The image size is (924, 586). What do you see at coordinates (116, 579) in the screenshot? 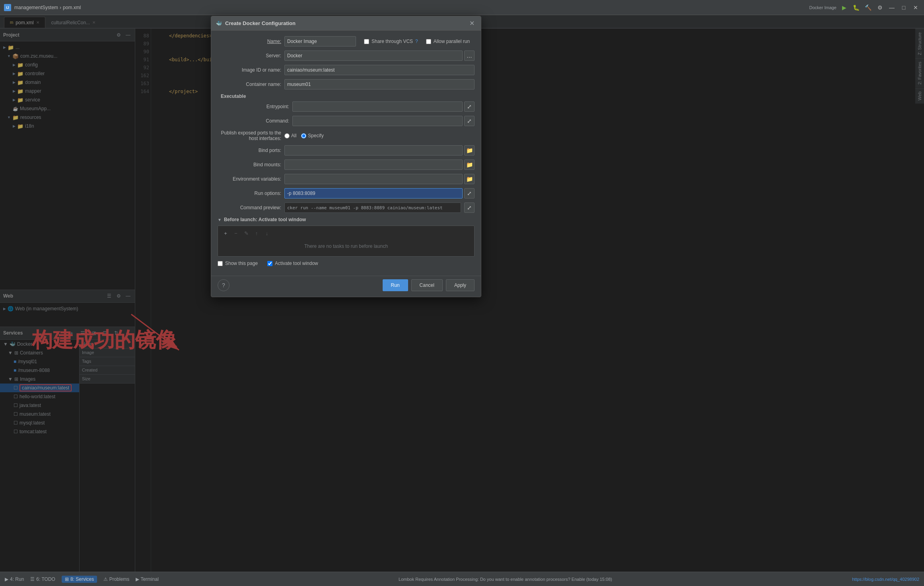
I see `problems-status-item: ⚠ Problems` at bounding box center [116, 579].